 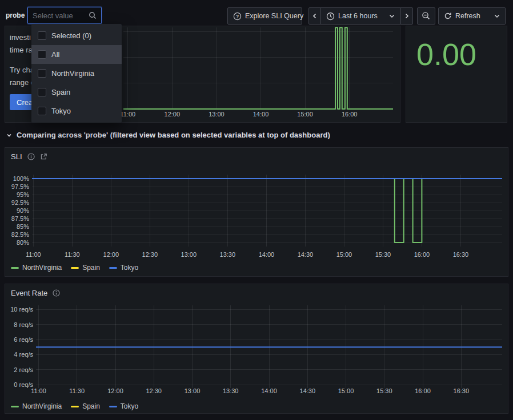 I want to click on select-placeholder: Select value, so click(x=61, y=16).